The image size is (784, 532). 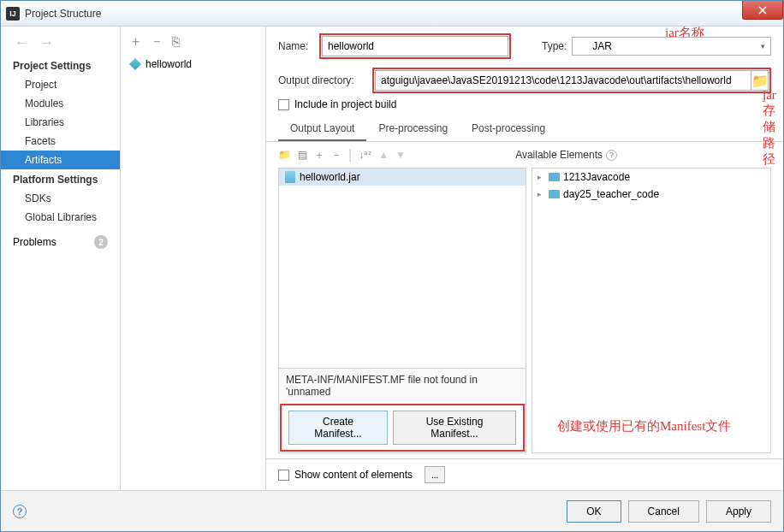 What do you see at coordinates (435, 475) in the screenshot?
I see `show-content-options-button: ...` at bounding box center [435, 475].